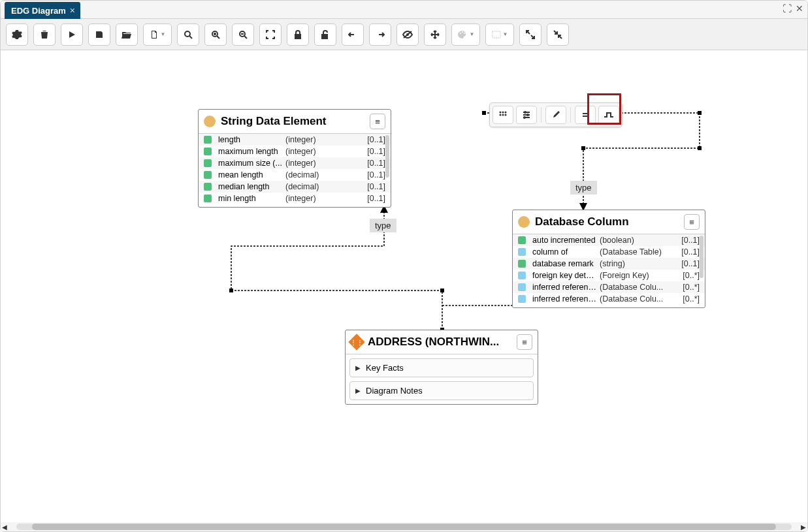 This screenshot has width=808, height=532. I want to click on property-row: mean length(decimal)[0..1], so click(295, 175).